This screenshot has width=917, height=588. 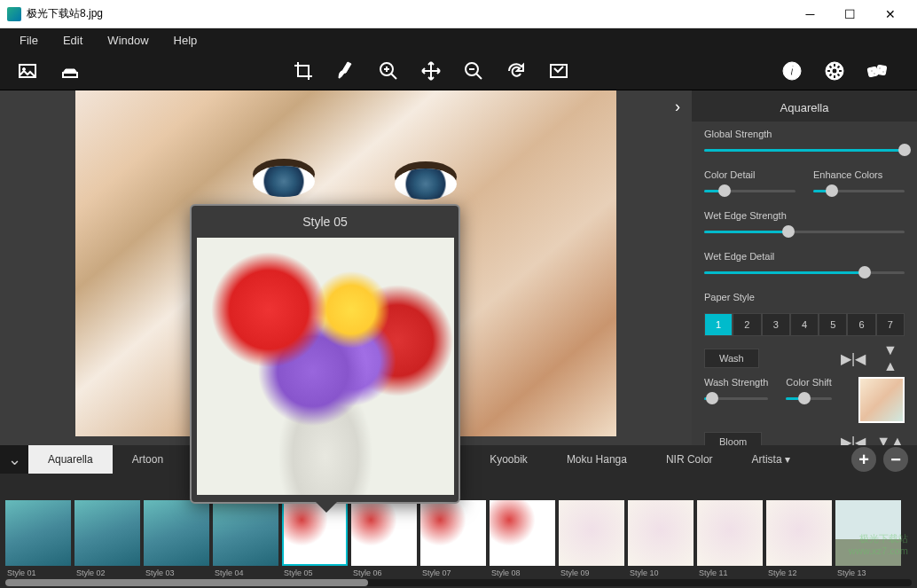 I want to click on tab-moku-hanga: Moku Hanga, so click(x=597, y=459).